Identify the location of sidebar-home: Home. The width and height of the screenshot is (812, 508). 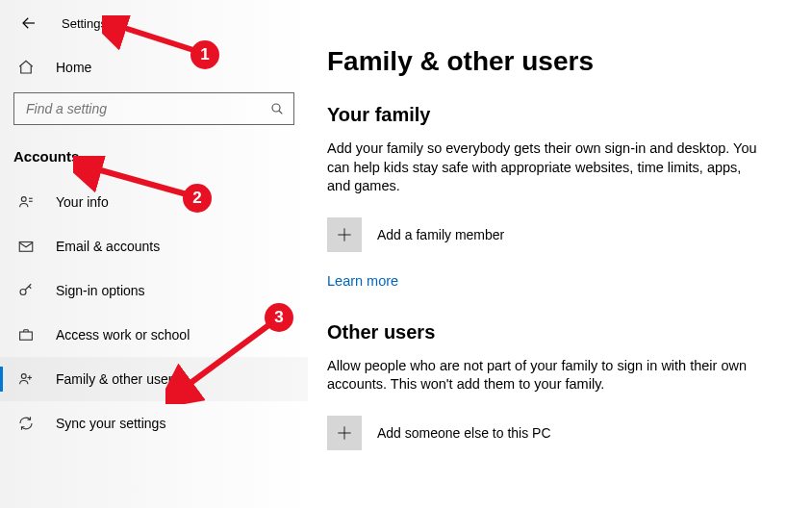
(154, 67).